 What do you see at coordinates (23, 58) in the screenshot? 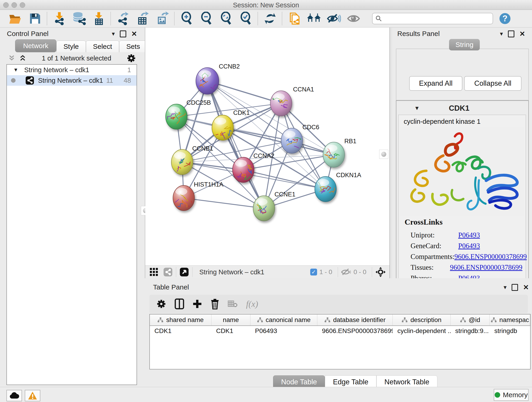
I see `expand-all-icon` at bounding box center [23, 58].